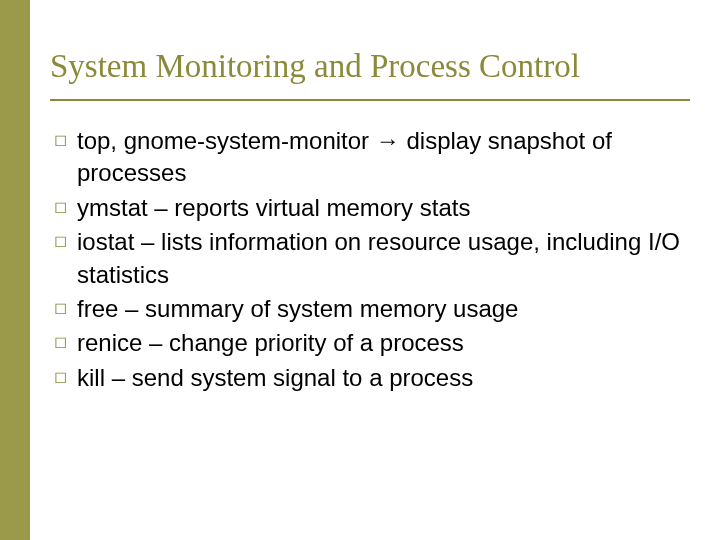 The image size is (720, 540). Describe the element at coordinates (226, 140) in the screenshot. I see `bullet-text-pre: top, gnome-system-monitor` at that location.